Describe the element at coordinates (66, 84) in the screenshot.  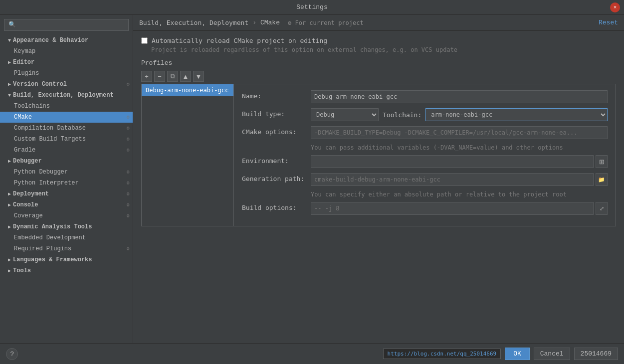
I see `sidebar-item-version-control: ▶ Version Control ⚙` at that location.